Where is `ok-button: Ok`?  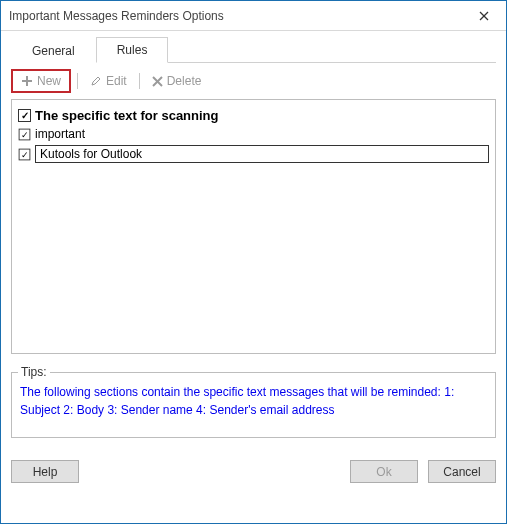 ok-button: Ok is located at coordinates (384, 472).